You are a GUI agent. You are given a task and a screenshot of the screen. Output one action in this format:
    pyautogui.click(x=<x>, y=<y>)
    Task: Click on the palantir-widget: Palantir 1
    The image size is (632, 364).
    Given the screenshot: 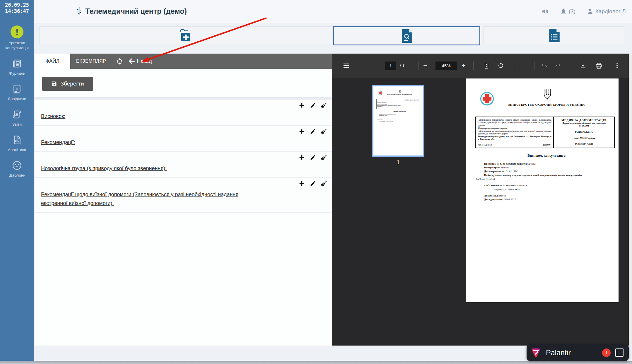 What is the action you would take?
    pyautogui.click(x=578, y=353)
    